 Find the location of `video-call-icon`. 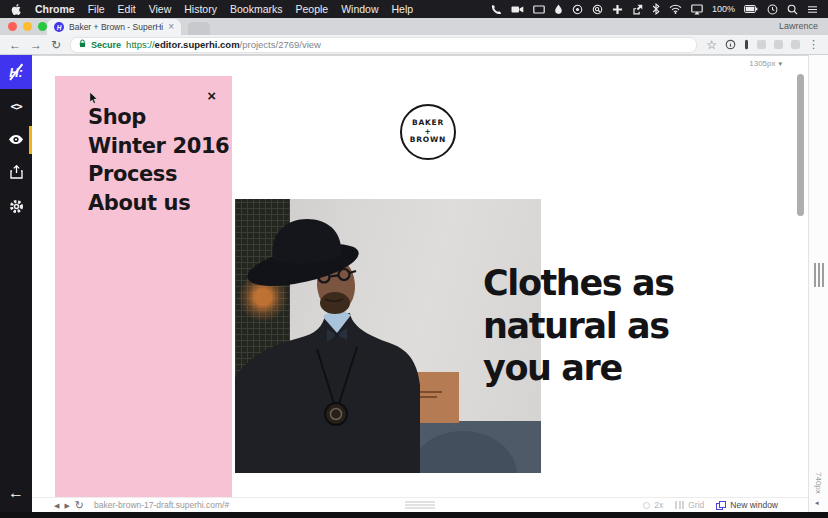

video-call-icon is located at coordinates (518, 10).